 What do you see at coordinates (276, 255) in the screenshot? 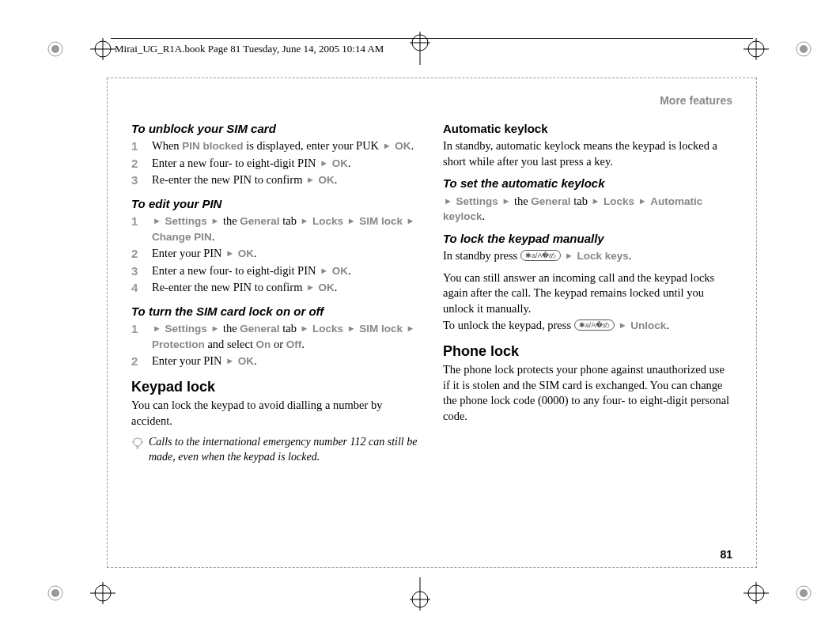
I see `steps-edit-pin: ► Settings ► the General tab ► Locks ► S…` at bounding box center [276, 255].